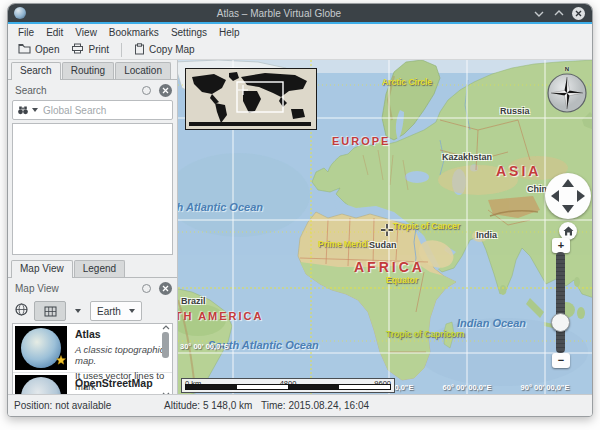 Image resolution: width=600 pixels, height=430 pixels. Describe the element at coordinates (560, 302) in the screenshot. I see `zoom-slider-track` at that location.